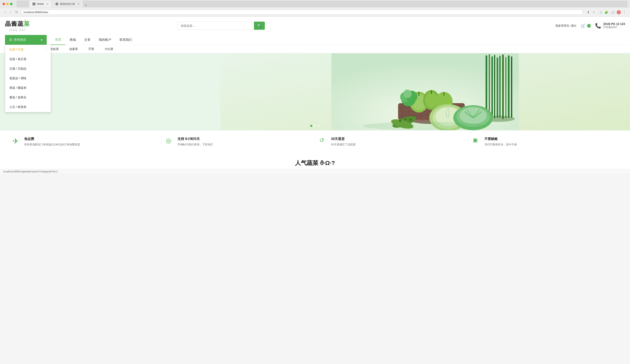  I want to click on nav-shop: 商城, so click(73, 40).